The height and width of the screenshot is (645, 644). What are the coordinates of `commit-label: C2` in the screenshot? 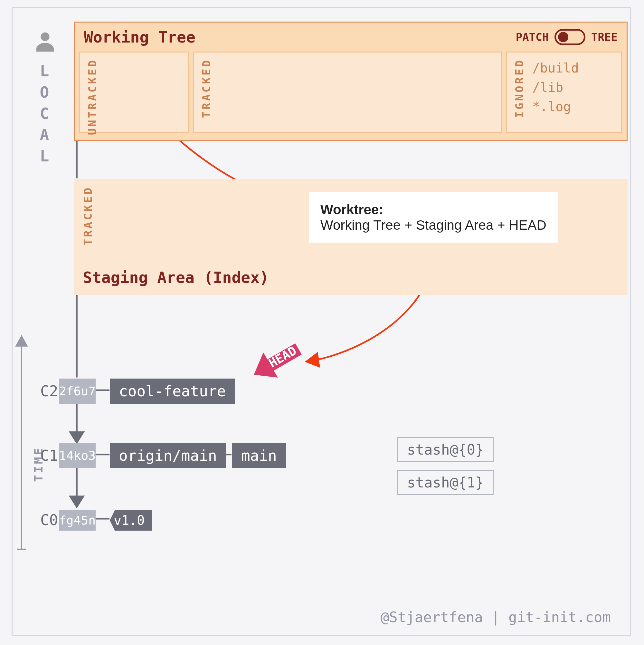 It's located at (49, 391).